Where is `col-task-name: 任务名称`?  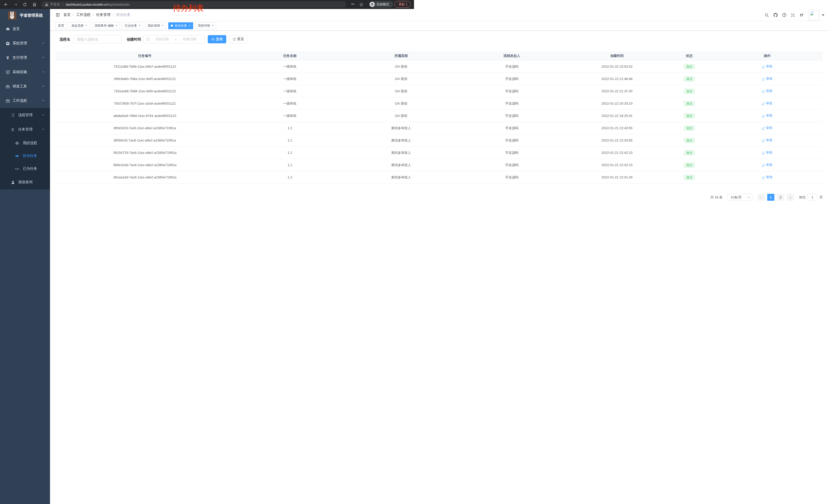 col-task-name: 任务名称 is located at coordinates (290, 56).